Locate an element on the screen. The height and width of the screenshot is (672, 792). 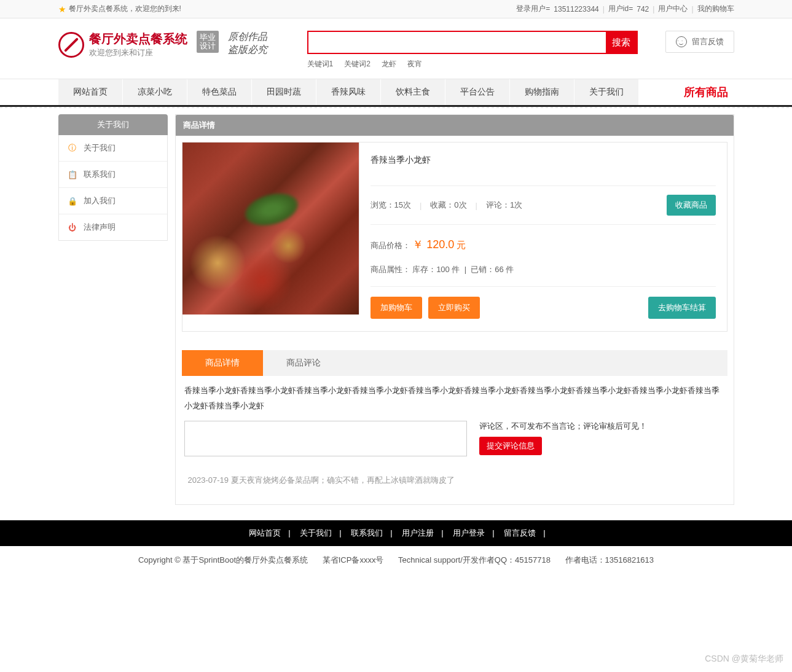
keyword-link: 龙虾 is located at coordinates (389, 64).